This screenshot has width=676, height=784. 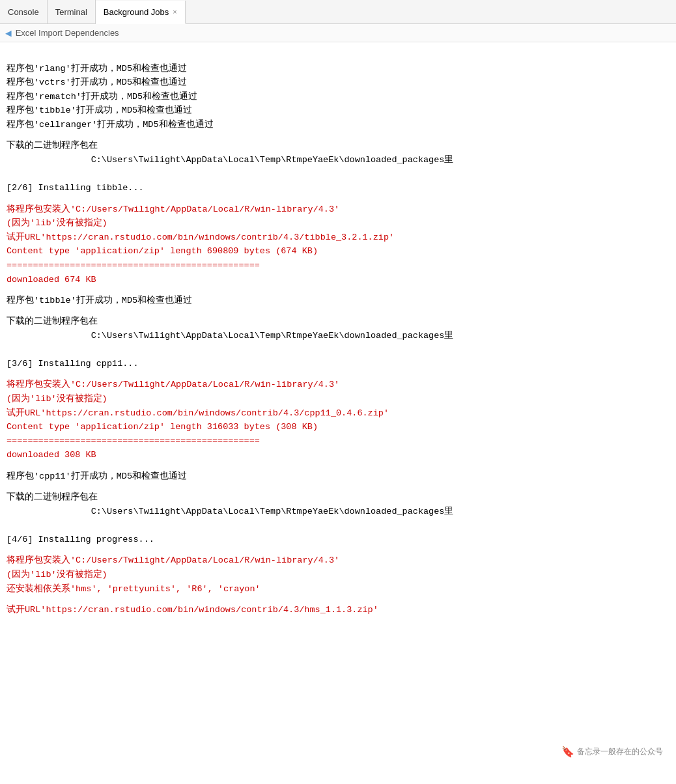 I want to click on console-line: [2/6] Installing tibble..., so click(x=338, y=188).